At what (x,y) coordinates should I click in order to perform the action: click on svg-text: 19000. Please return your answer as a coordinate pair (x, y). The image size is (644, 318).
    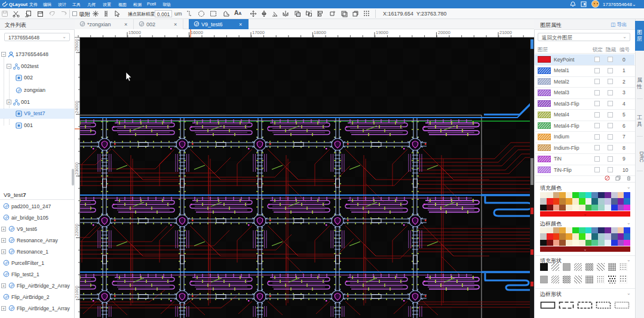
    Looking at the image, I should click on (382, 32).